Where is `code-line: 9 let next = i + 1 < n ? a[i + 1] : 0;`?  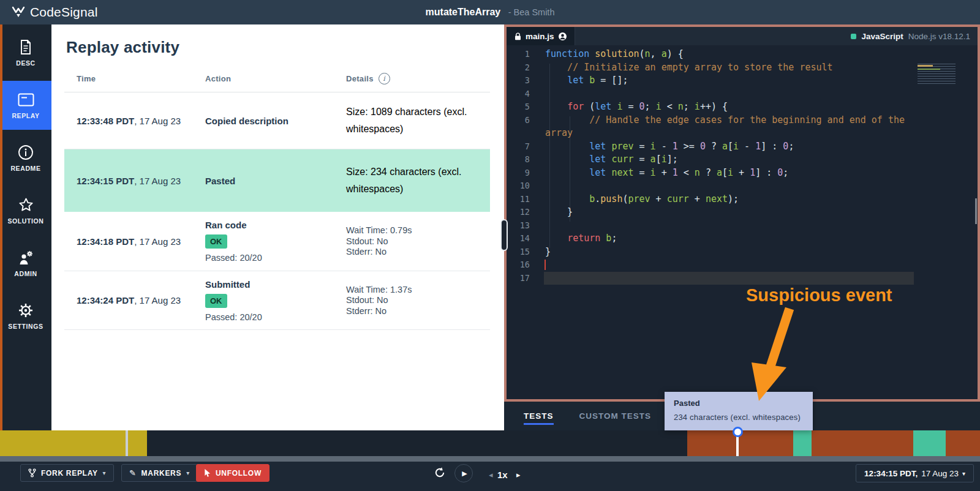 code-line: 9 let next = i + 1 < n ? a[i + 1] : 0; is located at coordinates (742, 173).